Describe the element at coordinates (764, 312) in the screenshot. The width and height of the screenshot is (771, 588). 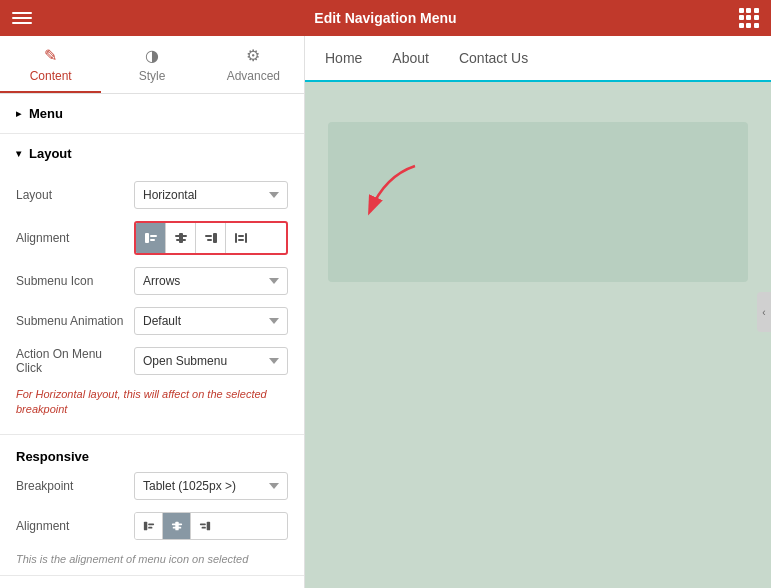
I see `collapse-toggle: ‹` at that location.